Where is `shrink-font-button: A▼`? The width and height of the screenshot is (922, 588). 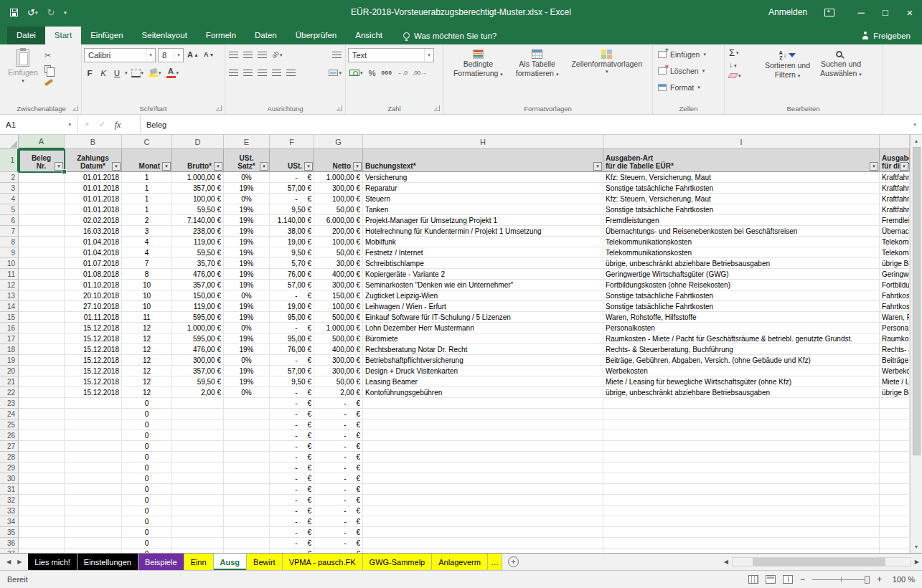 shrink-font-button: A▼ is located at coordinates (209, 54).